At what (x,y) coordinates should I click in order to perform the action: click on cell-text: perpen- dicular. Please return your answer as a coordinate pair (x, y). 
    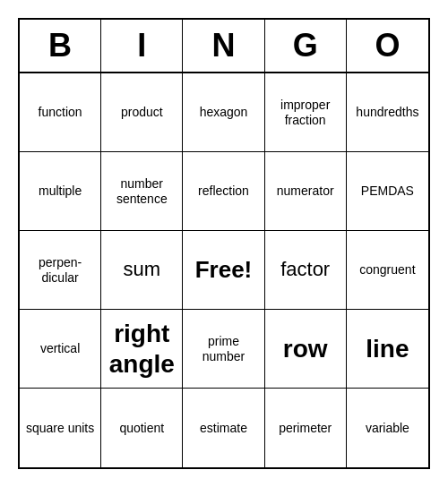
    Looking at the image, I should click on (60, 270).